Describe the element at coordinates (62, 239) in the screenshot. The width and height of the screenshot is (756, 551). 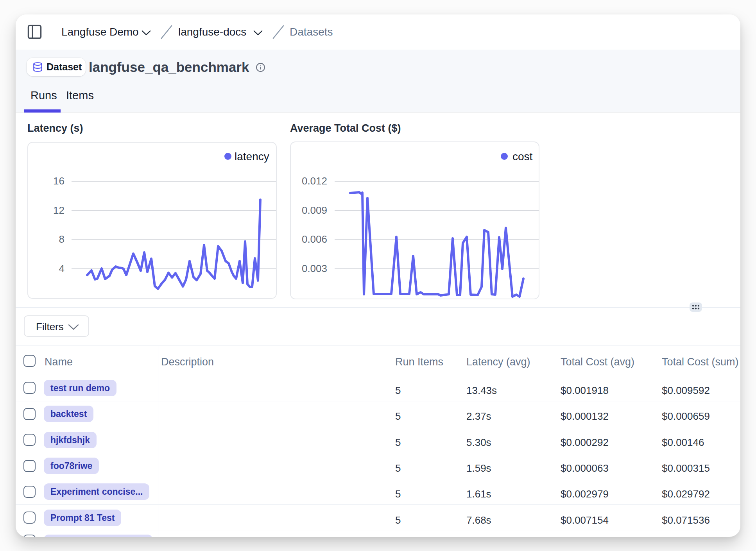
I see `svg-text: 8` at that location.